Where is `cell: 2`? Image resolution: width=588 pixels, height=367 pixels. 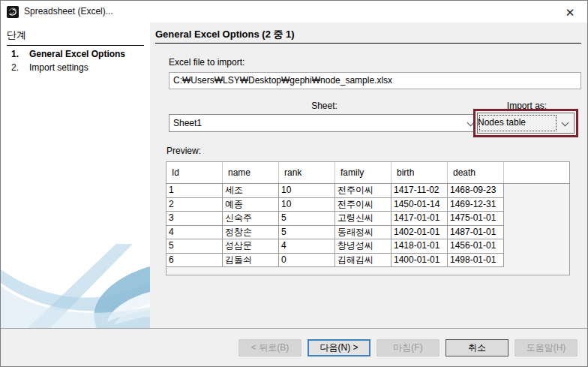
cell: 2 is located at coordinates (195, 206).